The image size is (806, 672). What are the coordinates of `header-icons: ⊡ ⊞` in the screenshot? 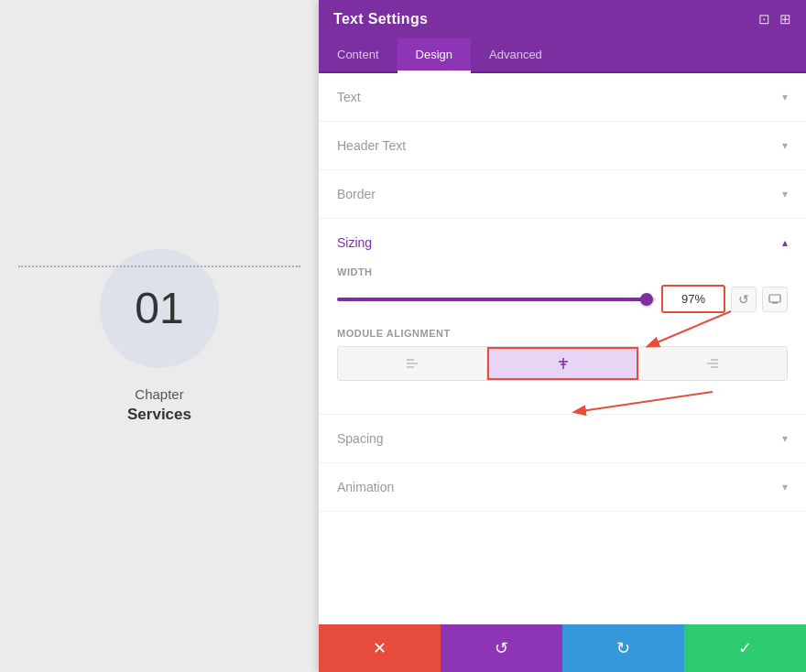 It's located at (775, 19).